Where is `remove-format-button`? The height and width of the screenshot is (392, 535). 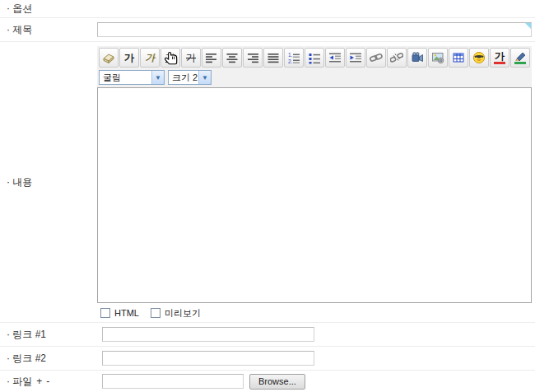 remove-format-button is located at coordinates (109, 58).